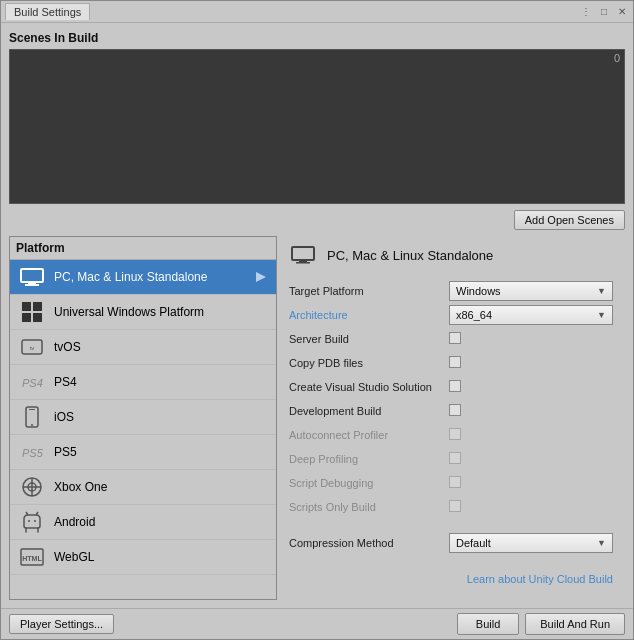  I want to click on platform-label-pc: PC, Mac & Linux Standalone, so click(150, 277).